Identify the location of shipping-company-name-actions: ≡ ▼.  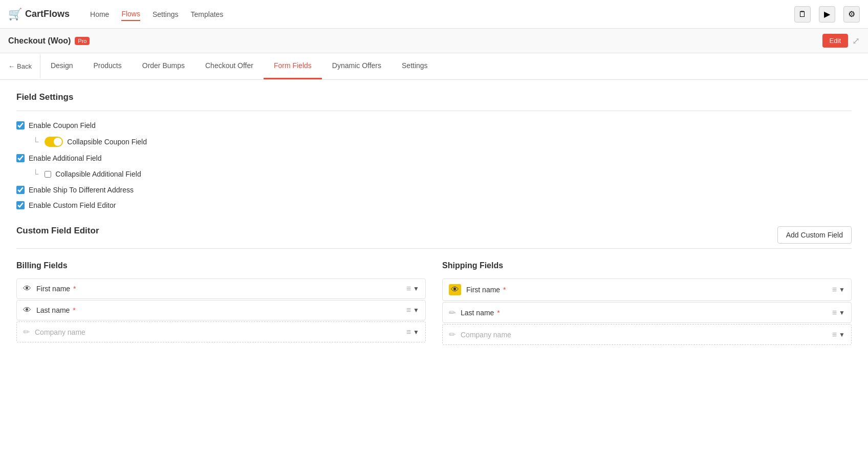
(838, 335).